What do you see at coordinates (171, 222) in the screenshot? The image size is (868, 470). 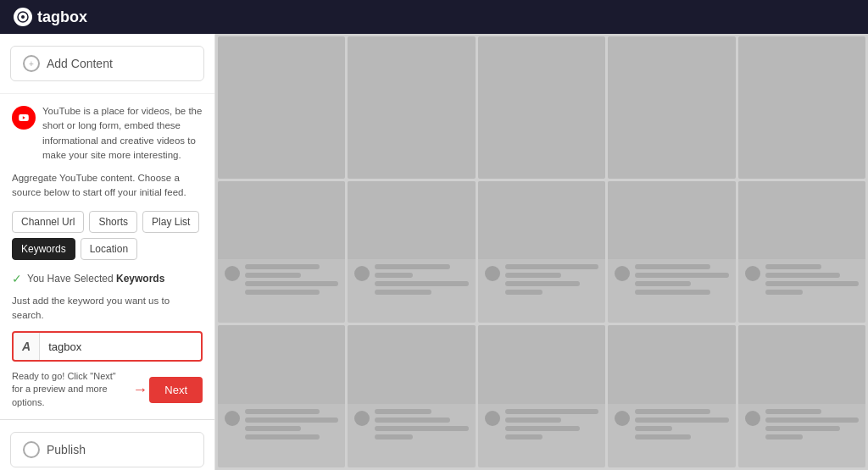 I see `source-btn-playlist: Play List` at bounding box center [171, 222].